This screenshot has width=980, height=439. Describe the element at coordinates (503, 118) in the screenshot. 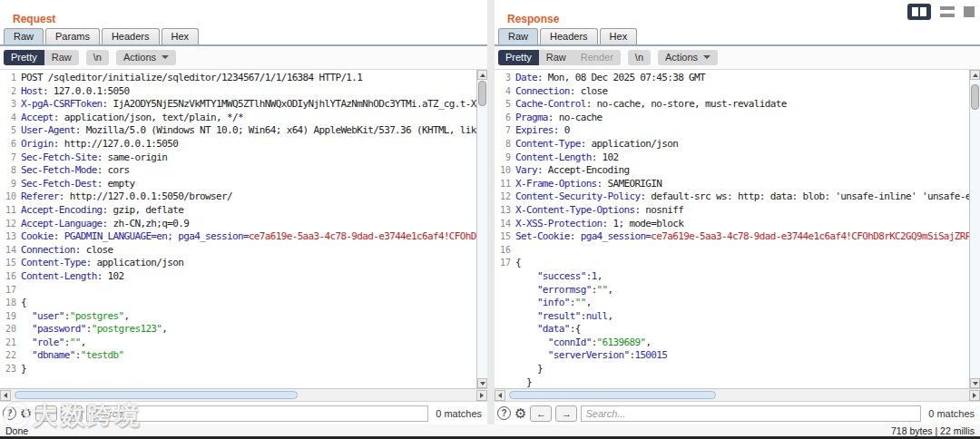

I see `line-number: 6` at that location.